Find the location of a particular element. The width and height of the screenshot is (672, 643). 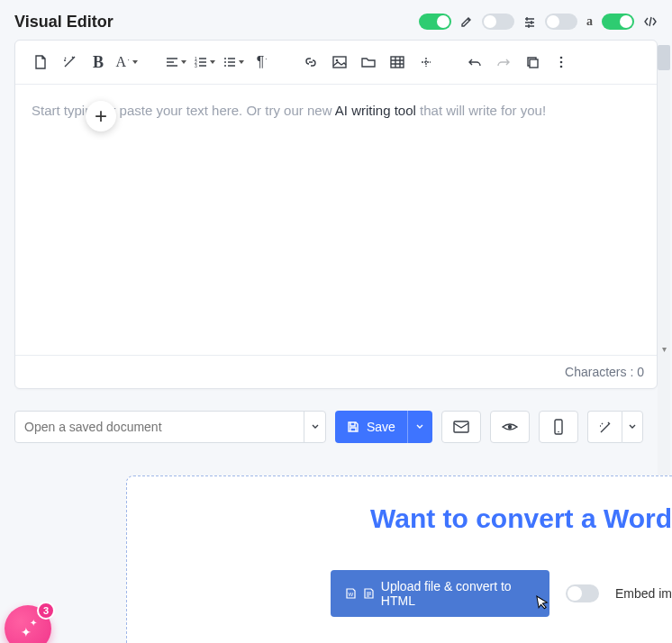

image-icon is located at coordinates (340, 62).